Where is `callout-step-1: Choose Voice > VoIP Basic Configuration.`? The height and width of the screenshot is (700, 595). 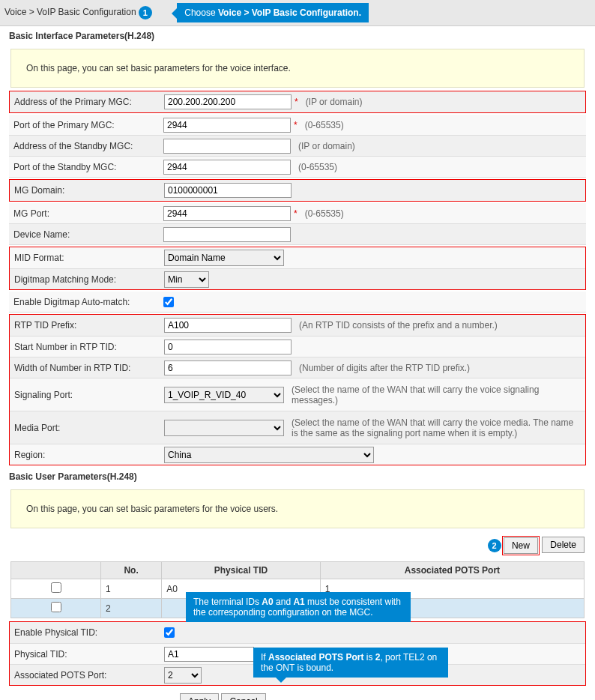 callout-step-1: Choose Voice > VoIP Basic Configuration. is located at coordinates (273, 13).